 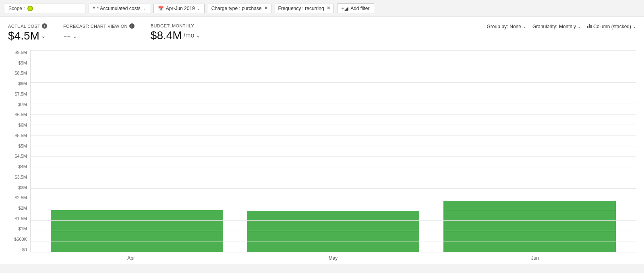 I want to click on chart-type-control: Column (stacked) ⌄, so click(x=611, y=27).